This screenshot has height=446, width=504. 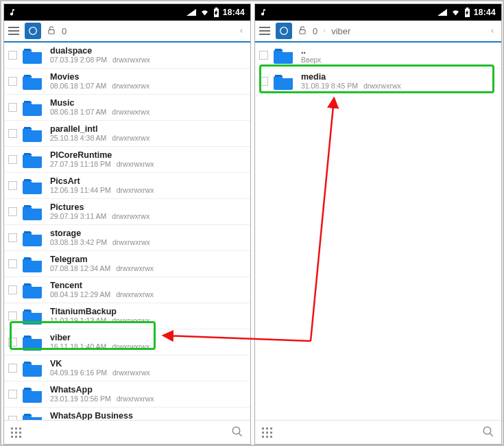 What do you see at coordinates (102, 390) in the screenshot?
I see `item-name: WhatsApp` at bounding box center [102, 390].